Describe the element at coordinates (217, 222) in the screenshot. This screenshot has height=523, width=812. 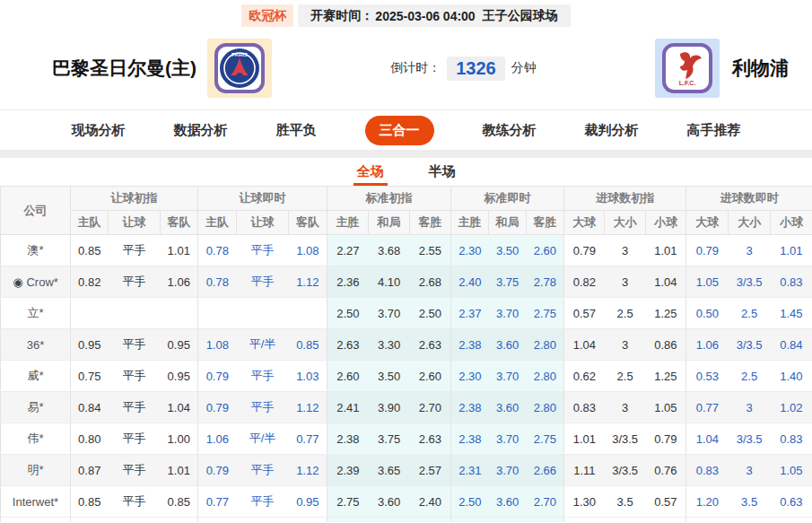
I see `odds-subcolumn-header: 主队` at that location.